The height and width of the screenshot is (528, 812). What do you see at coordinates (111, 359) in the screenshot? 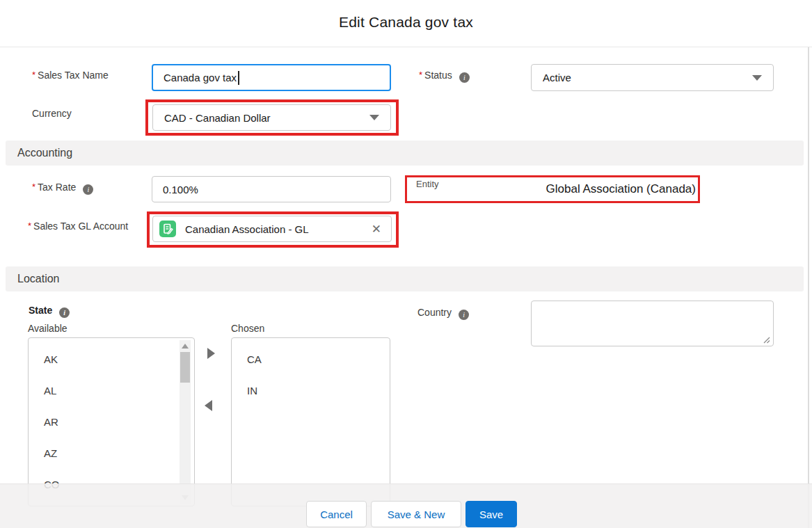
I see `list-item: AK` at bounding box center [111, 359].